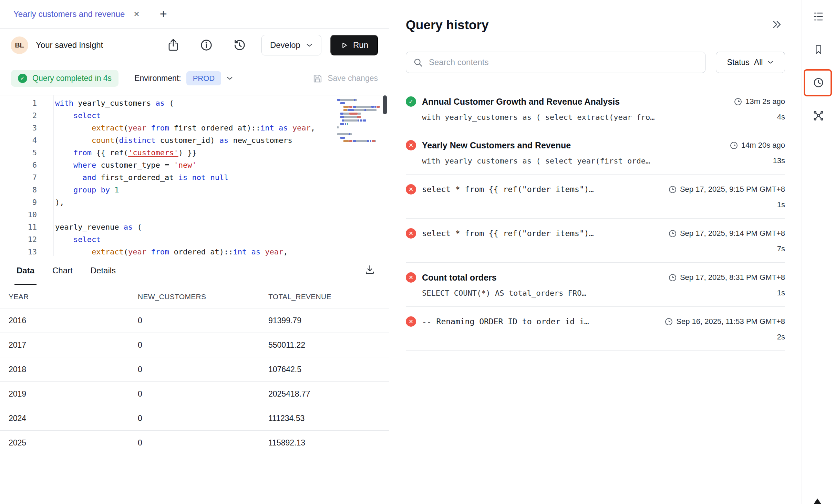  Describe the element at coordinates (194, 78) in the screenshot. I see `query-status-row: ✓ Query completed in 4s Environment: PRO…` at that location.